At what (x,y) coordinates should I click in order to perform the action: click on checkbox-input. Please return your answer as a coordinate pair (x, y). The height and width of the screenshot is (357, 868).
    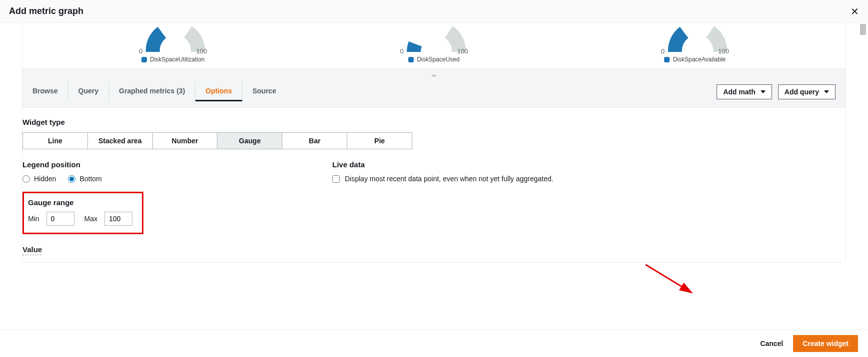
    Looking at the image, I should click on (336, 179).